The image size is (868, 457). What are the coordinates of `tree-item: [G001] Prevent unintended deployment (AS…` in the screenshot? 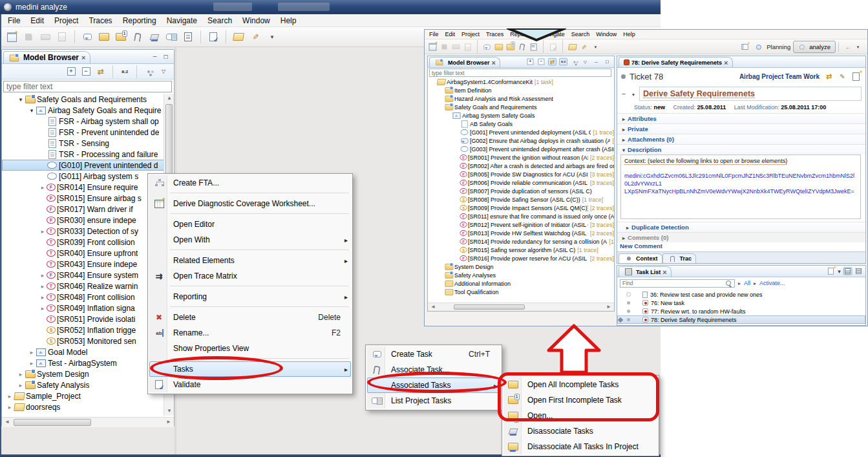 It's located at (521, 132).